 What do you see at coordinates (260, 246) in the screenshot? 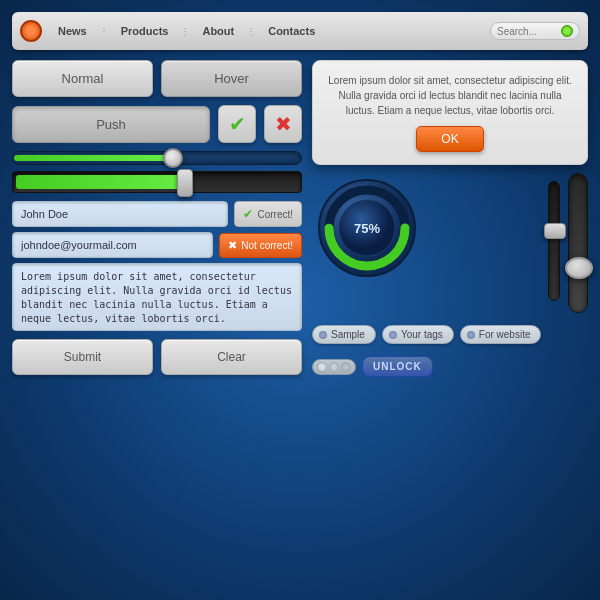
I see `incorrect-badge: ✖ Not correct!` at bounding box center [260, 246].